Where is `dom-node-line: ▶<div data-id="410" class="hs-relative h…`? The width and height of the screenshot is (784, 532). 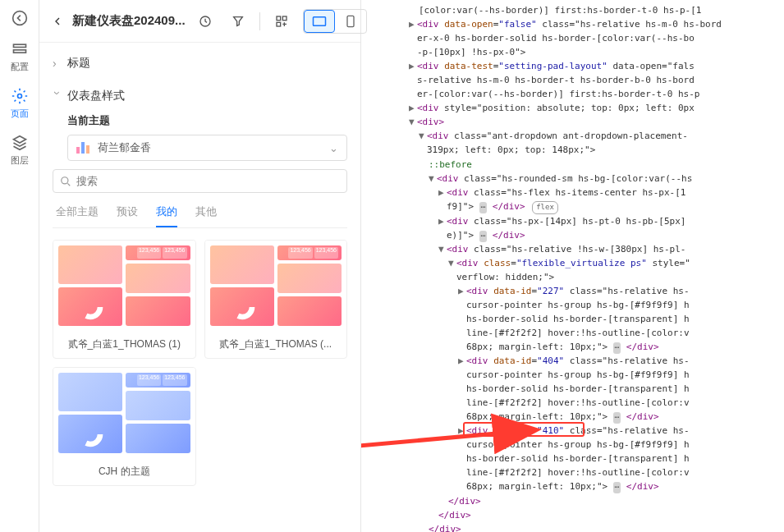
dom-node-line: ▶<div data-id="410" class="hs-relative h… is located at coordinates (573, 430).